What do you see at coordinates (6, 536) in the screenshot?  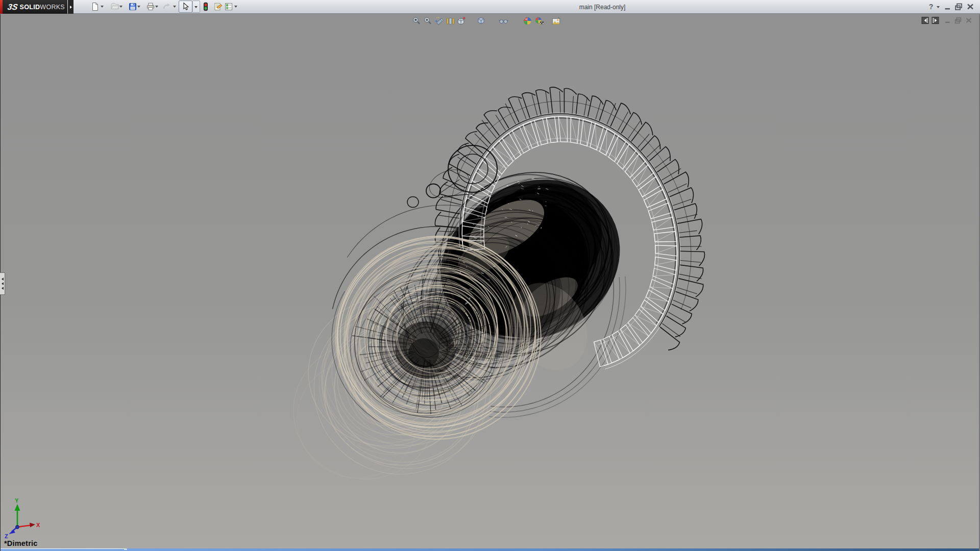 I see `triad-z-label: Z` at bounding box center [6, 536].